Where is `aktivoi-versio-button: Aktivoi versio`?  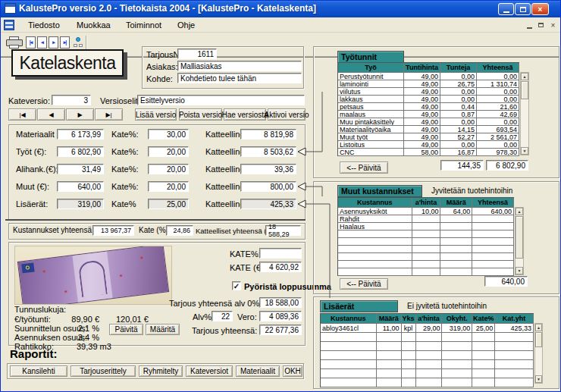
aktivoi-versio-button: Aktivoi versio is located at coordinates (287, 114).